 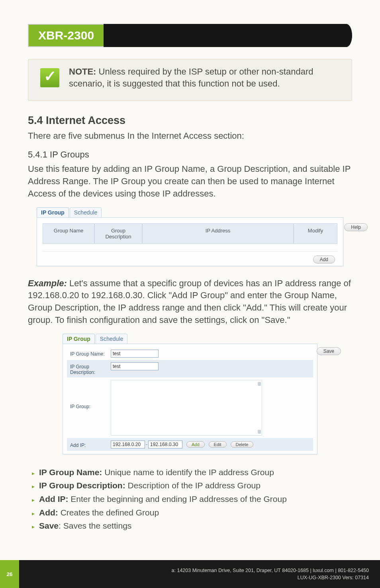 What do you see at coordinates (85, 574) in the screenshot?
I see `footer-gap` at bounding box center [85, 574].